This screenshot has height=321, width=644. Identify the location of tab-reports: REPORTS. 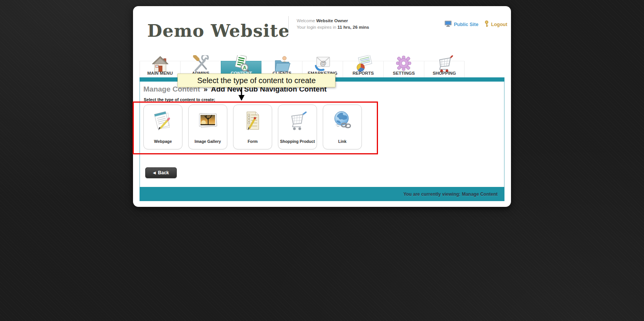
(363, 69).